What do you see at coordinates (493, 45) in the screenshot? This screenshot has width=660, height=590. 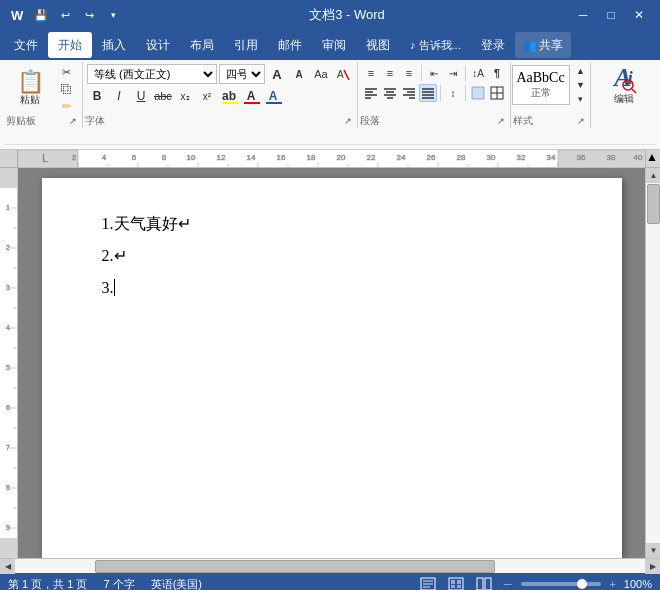 I see `menu-login: 登录` at bounding box center [493, 45].